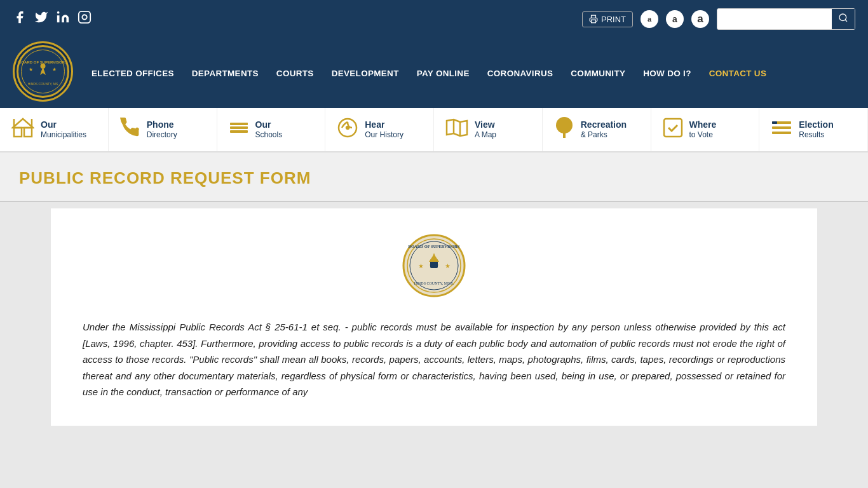  I want to click on municipalities-icon, so click(23, 130).